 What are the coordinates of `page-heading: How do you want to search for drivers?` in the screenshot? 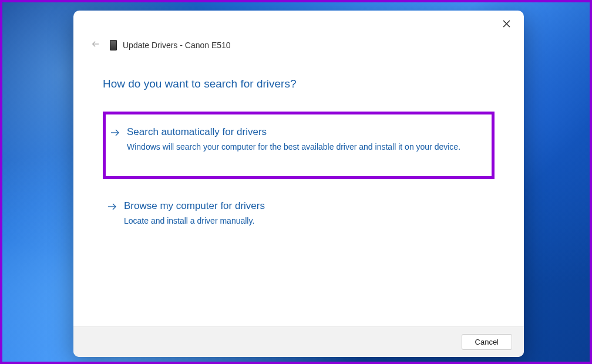 It's located at (298, 84).